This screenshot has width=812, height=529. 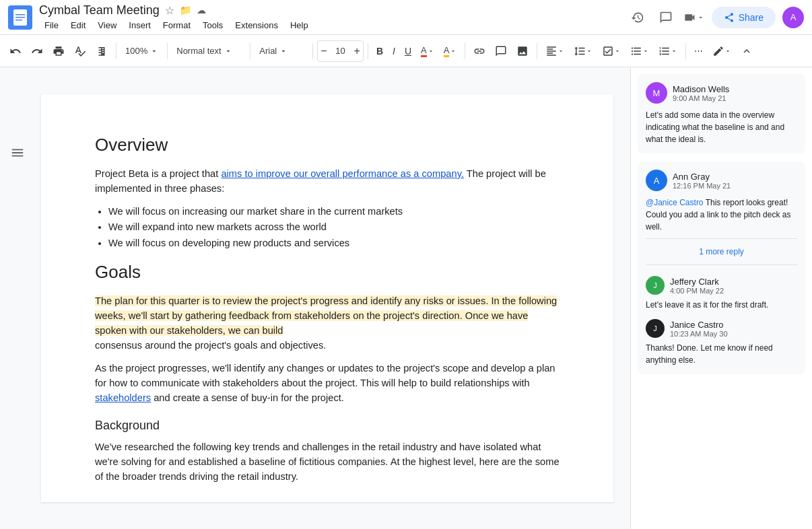 What do you see at coordinates (722, 215) in the screenshot?
I see `comment-2-text: @Janice Castro This report looks great! …` at bounding box center [722, 215].